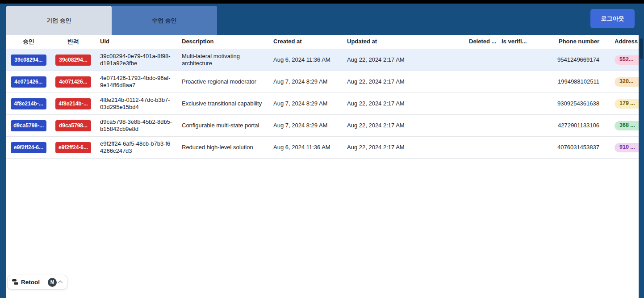  What do you see at coordinates (577, 82) in the screenshot?
I see `phone-number-cell: 1994988102511` at bounding box center [577, 82].